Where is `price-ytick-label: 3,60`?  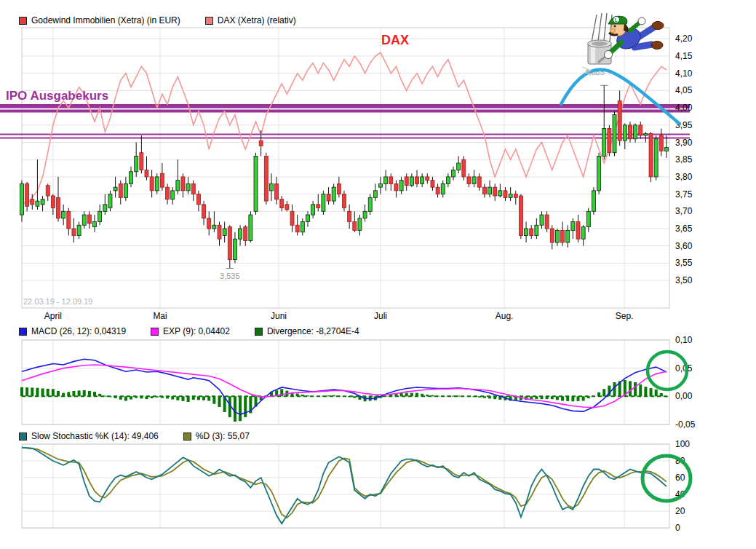
price-ytick-label: 3,60 is located at coordinates (684, 246).